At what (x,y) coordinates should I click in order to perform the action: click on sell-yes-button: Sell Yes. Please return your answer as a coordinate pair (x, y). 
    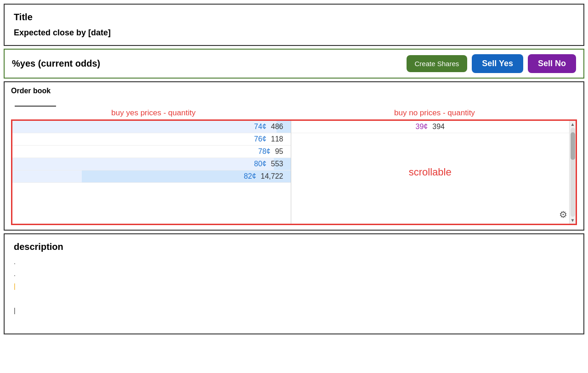
    Looking at the image, I should click on (498, 63).